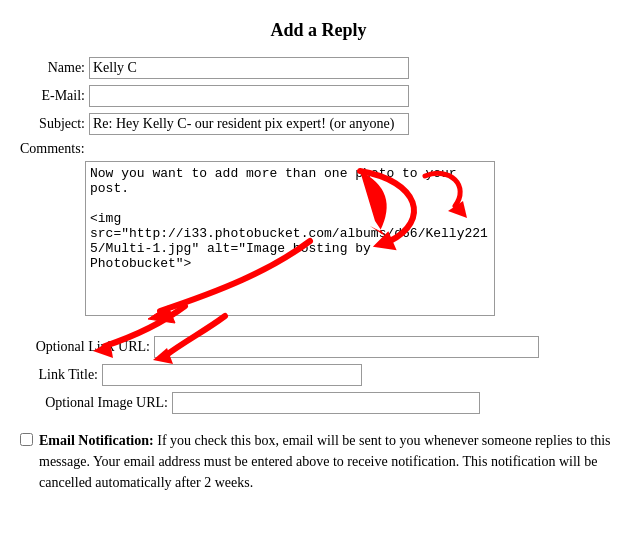 Image resolution: width=637 pixels, height=557 pixels. What do you see at coordinates (94, 403) in the screenshot?
I see `optional-image-label: Optional Image URL:` at bounding box center [94, 403].